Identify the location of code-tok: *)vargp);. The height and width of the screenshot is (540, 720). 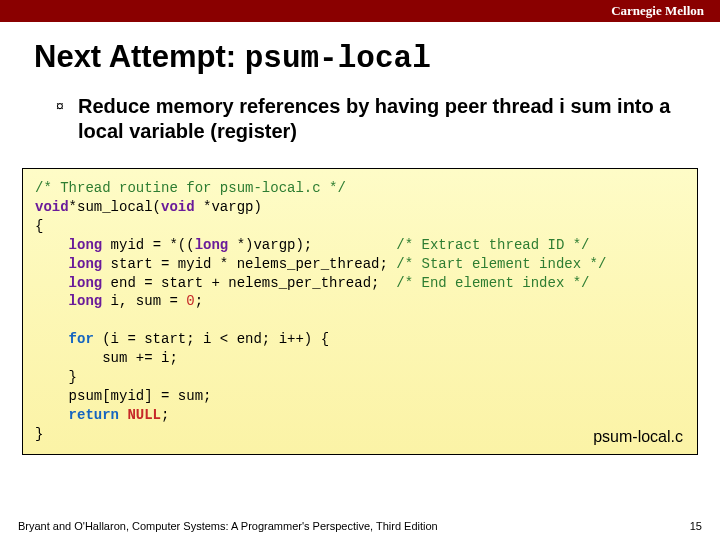
(312, 245).